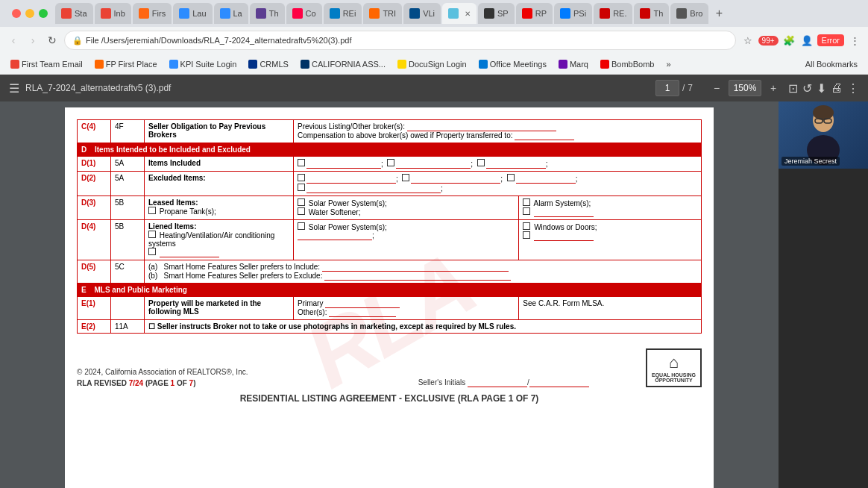  I want to click on bookmark-crmls: CRMLS, so click(268, 64).